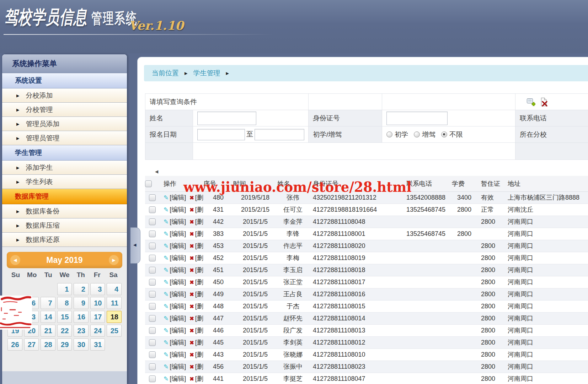 This screenshot has width=588, height=384. Describe the element at coordinates (65, 110) in the screenshot. I see `menu-item: ▶分校管理` at that location.